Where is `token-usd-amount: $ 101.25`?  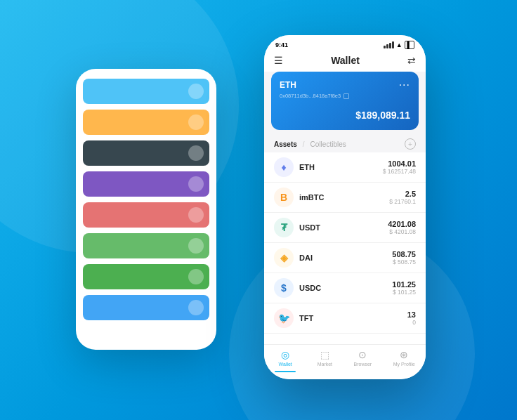 token-usd-amount: $ 101.25 is located at coordinates (404, 292).